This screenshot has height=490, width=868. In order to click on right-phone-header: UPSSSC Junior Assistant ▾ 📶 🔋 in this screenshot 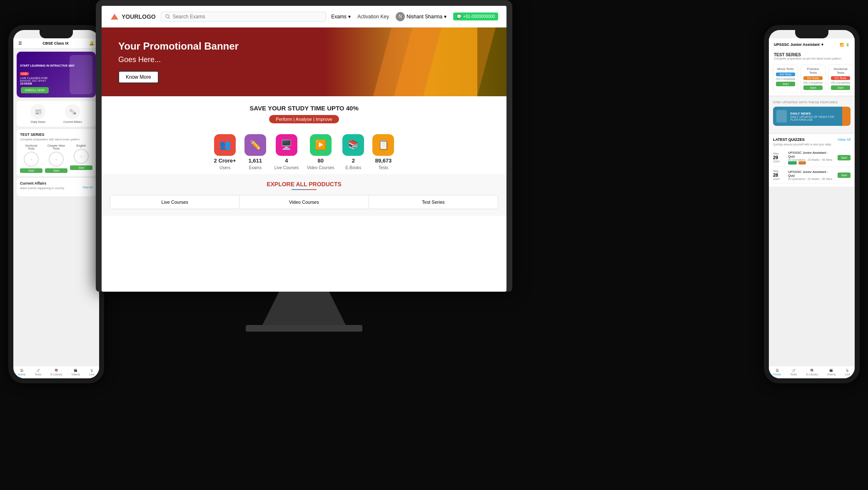, I will do `click(812, 44)`.